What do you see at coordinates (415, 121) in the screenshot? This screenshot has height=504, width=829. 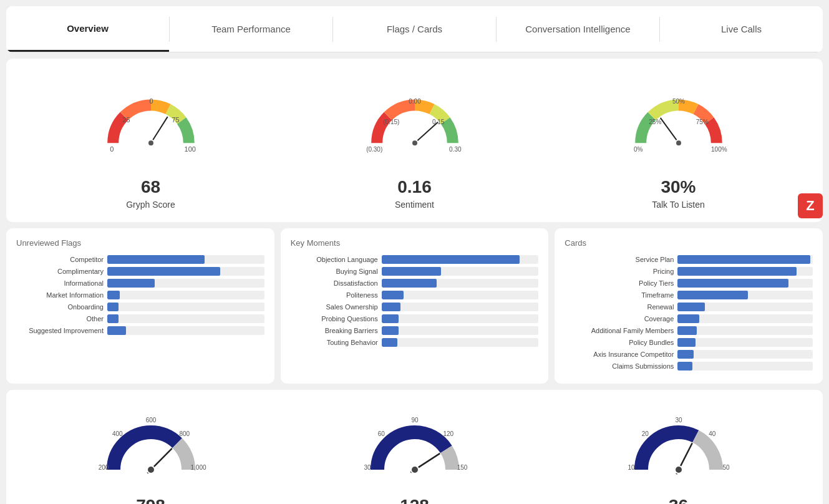 I see `gauge-canvas-sentiment` at bounding box center [415, 121].